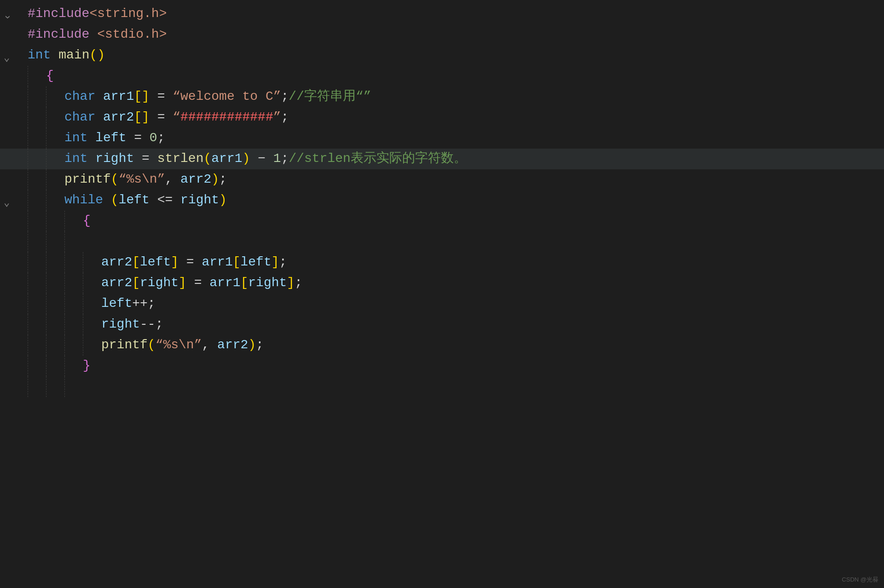  What do you see at coordinates (451, 55) in the screenshot?
I see `line-content: int main()` at bounding box center [451, 55].